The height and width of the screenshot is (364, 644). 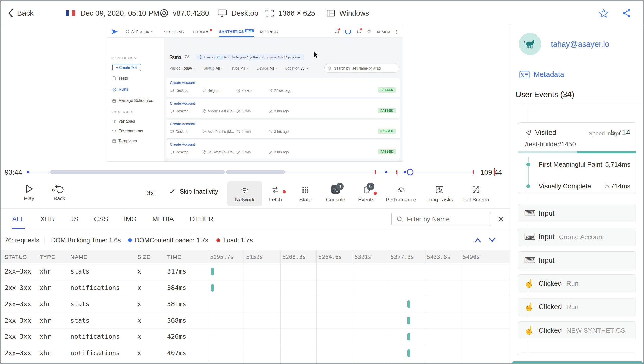 What do you see at coordinates (59, 193) in the screenshot?
I see `back-10s-button: 10 Back` at bounding box center [59, 193].